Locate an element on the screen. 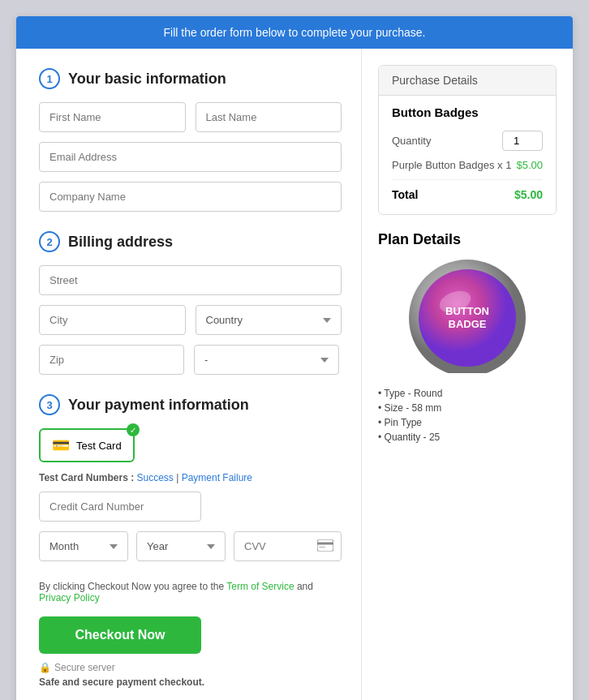  quantity-input is located at coordinates (522, 141).